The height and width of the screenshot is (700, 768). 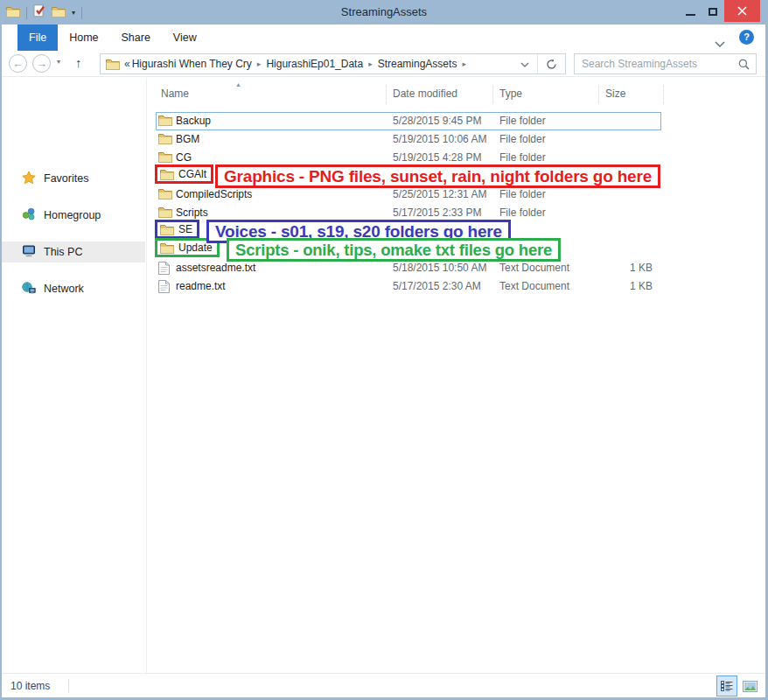 I want to click on address-dropdown-icon, so click(x=525, y=64).